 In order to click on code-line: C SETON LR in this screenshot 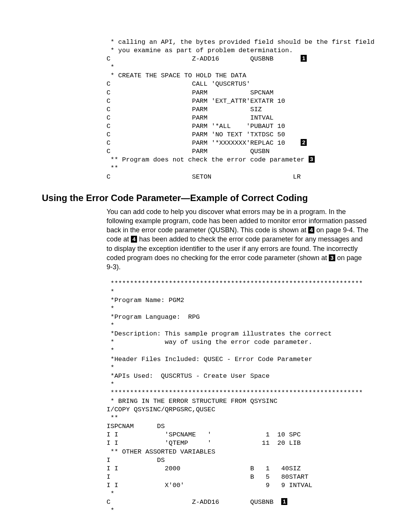, I will do `click(204, 177)`.